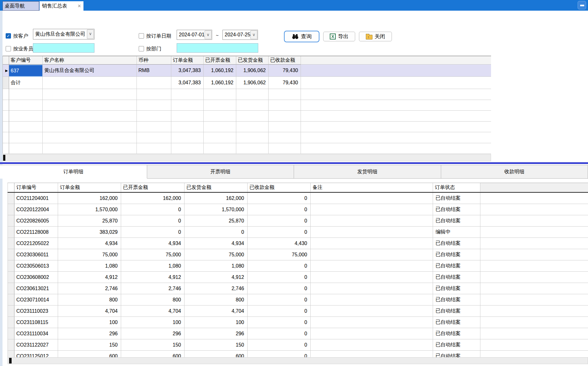  I want to click on detail-tab: 开票明细, so click(221, 172).